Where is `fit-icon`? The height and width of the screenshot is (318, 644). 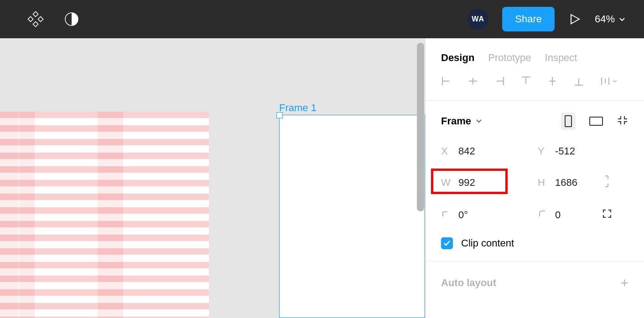 fit-icon is located at coordinates (623, 121).